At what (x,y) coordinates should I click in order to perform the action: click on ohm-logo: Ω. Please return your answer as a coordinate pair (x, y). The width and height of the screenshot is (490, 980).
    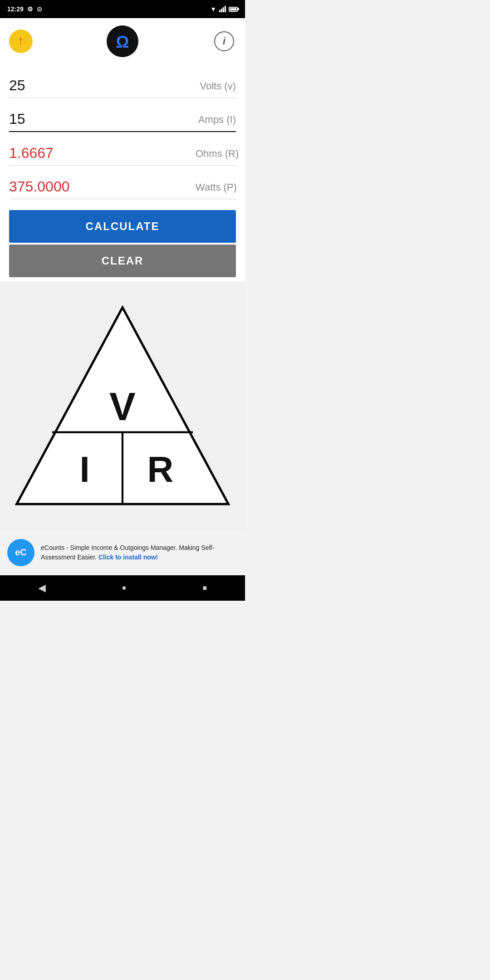
    Looking at the image, I should click on (122, 41).